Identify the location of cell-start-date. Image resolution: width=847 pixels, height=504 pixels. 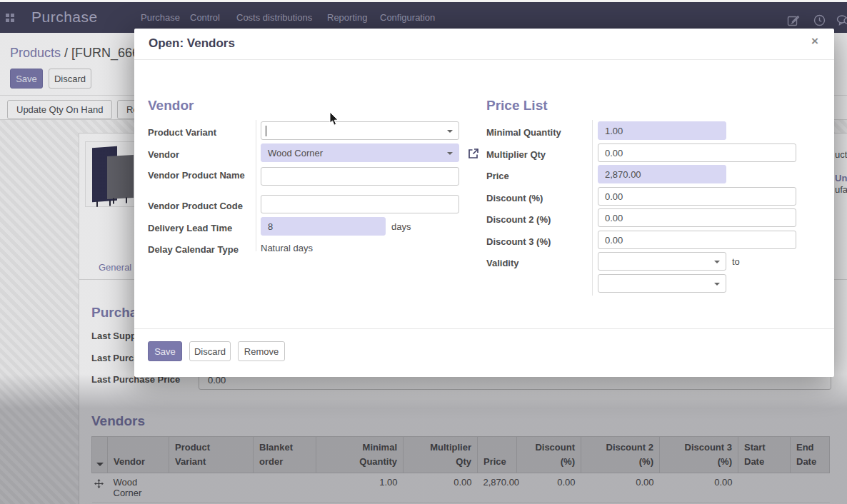
(764, 488).